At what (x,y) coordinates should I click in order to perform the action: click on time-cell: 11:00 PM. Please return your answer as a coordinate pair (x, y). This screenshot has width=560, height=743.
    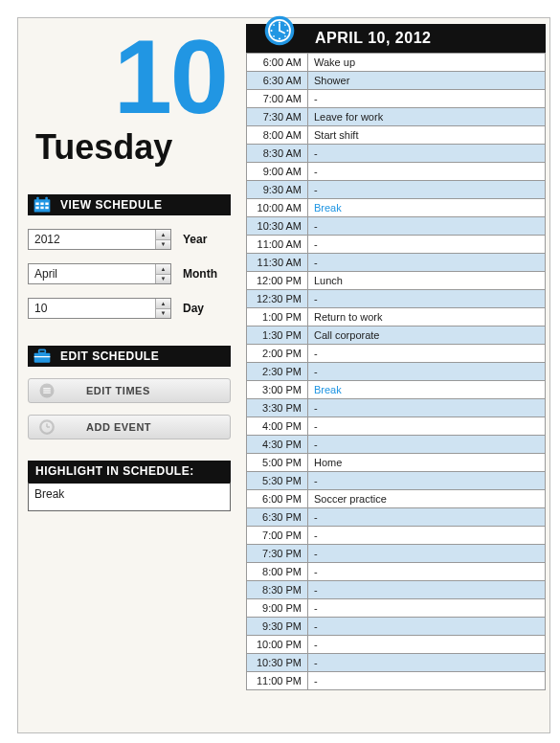
    Looking at the image, I should click on (278, 682).